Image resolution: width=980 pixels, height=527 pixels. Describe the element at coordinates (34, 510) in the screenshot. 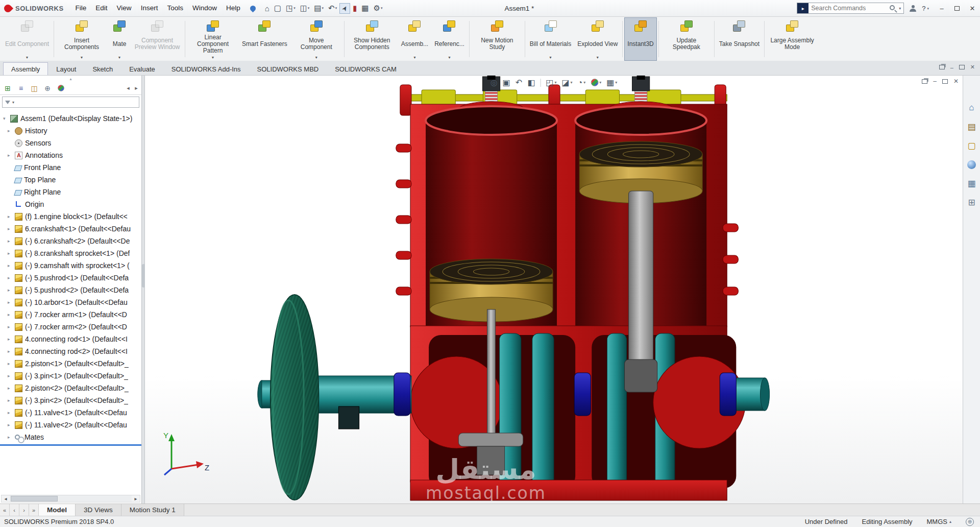

I see `tab-scroll-last-button: »` at that location.